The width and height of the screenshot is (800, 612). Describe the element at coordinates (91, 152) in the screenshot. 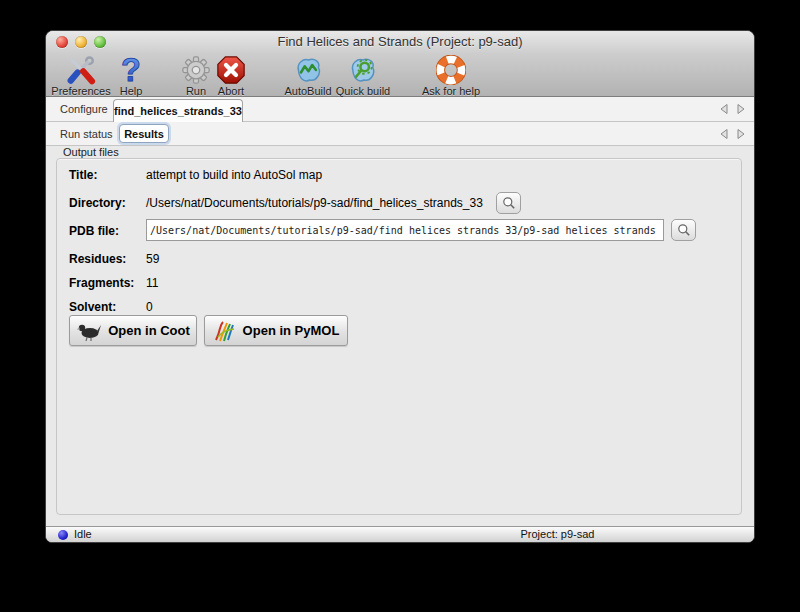

I see `output-files-group-label: Output files` at that location.